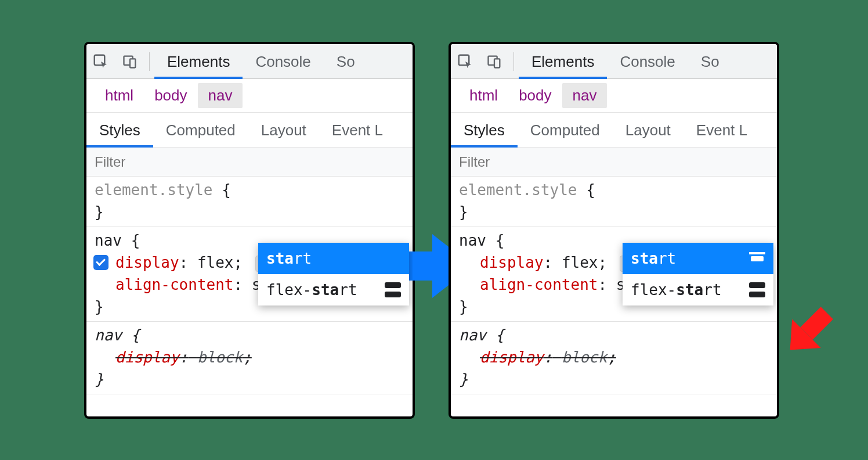 Image resolution: width=868 pixels, height=460 pixels. I want to click on property-enabled-checkbox, so click(101, 263).